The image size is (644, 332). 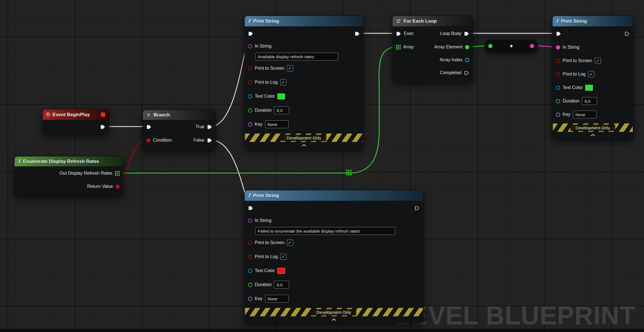 I want to click on pin-label: Print to Log, so click(x=574, y=74).